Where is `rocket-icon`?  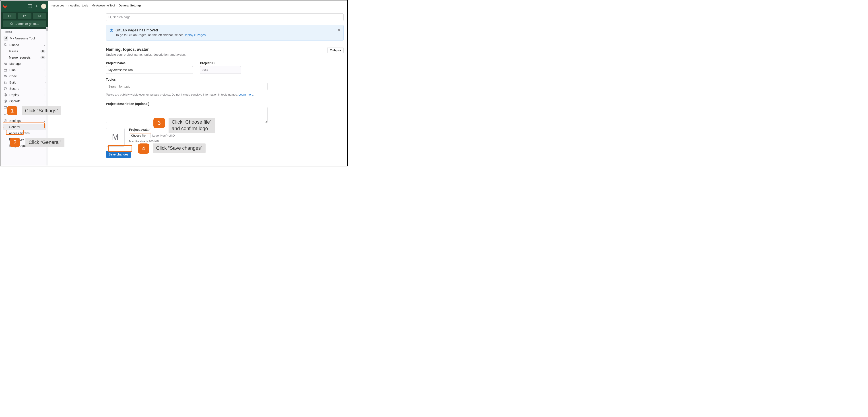 rocket-icon is located at coordinates (5, 82).